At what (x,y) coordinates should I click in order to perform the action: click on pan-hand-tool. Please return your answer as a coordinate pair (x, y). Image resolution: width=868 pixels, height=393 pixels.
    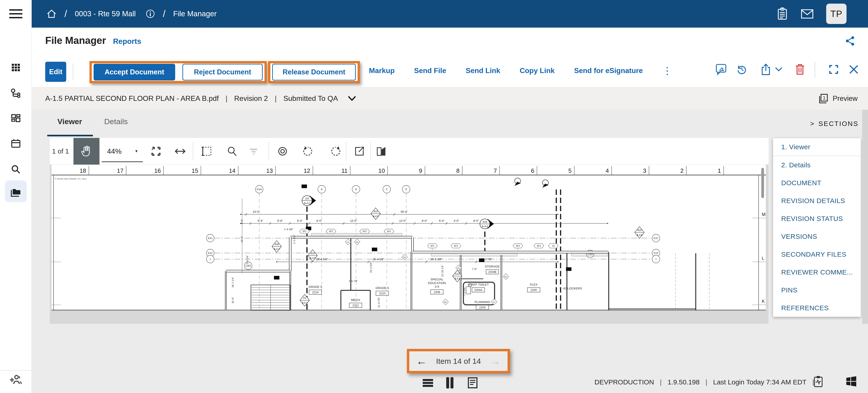
    Looking at the image, I should click on (86, 151).